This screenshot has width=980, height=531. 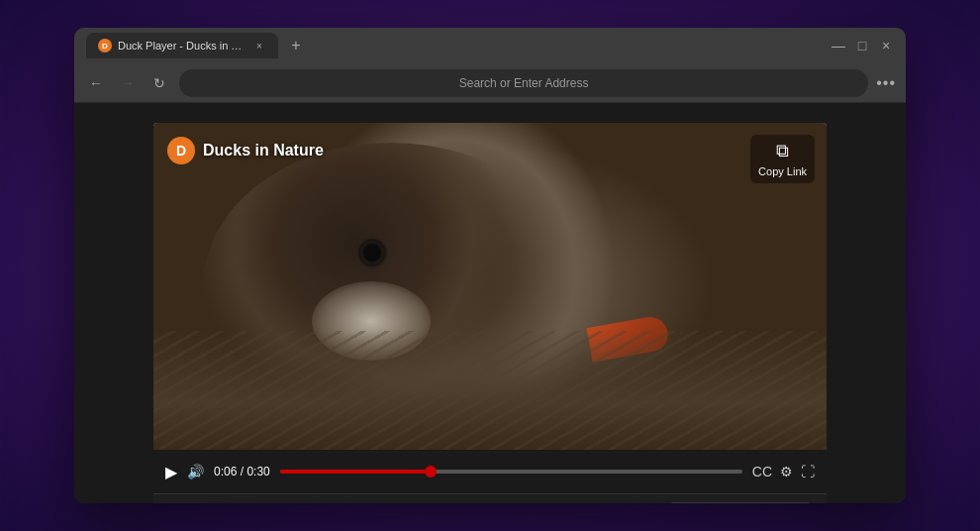 I want to click on time-display: 0:06 / 0:30, so click(x=242, y=472).